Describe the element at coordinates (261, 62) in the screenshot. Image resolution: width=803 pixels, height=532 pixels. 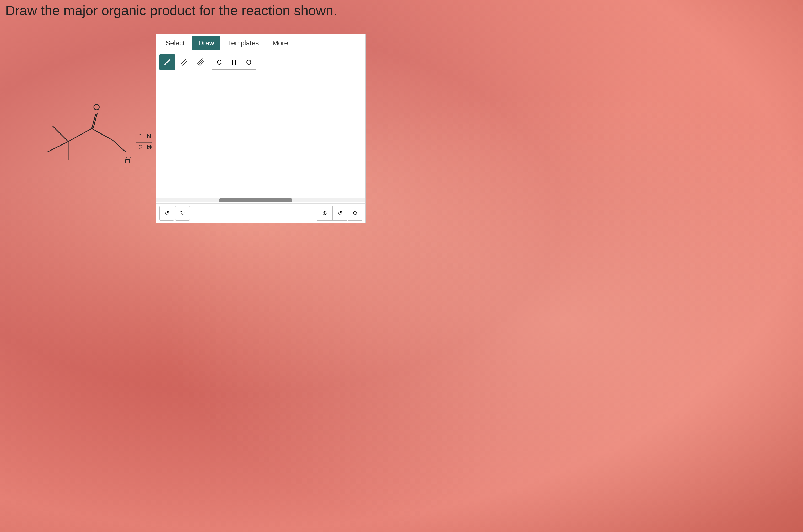
I see `tool-row: C H O` at that location.